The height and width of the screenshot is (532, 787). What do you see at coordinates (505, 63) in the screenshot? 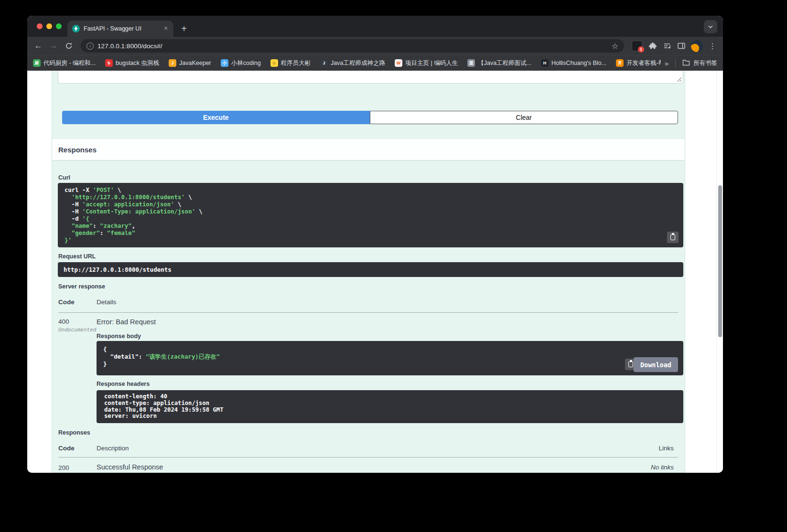
I see `bookmark-label: 【Java工程师面试...` at bounding box center [505, 63].